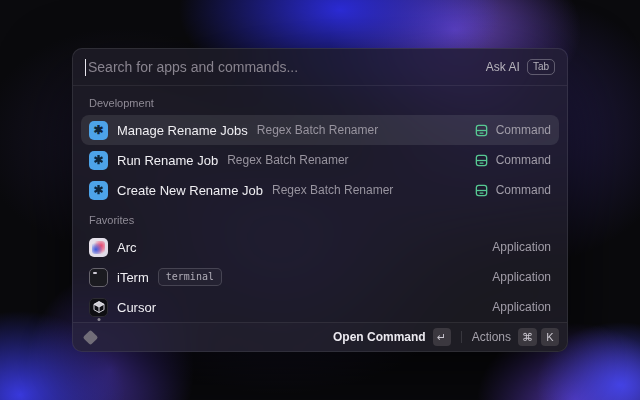 The image size is (640, 400). Describe the element at coordinates (320, 218) in the screenshot. I see `section-header-favorites: Favorites` at that location.